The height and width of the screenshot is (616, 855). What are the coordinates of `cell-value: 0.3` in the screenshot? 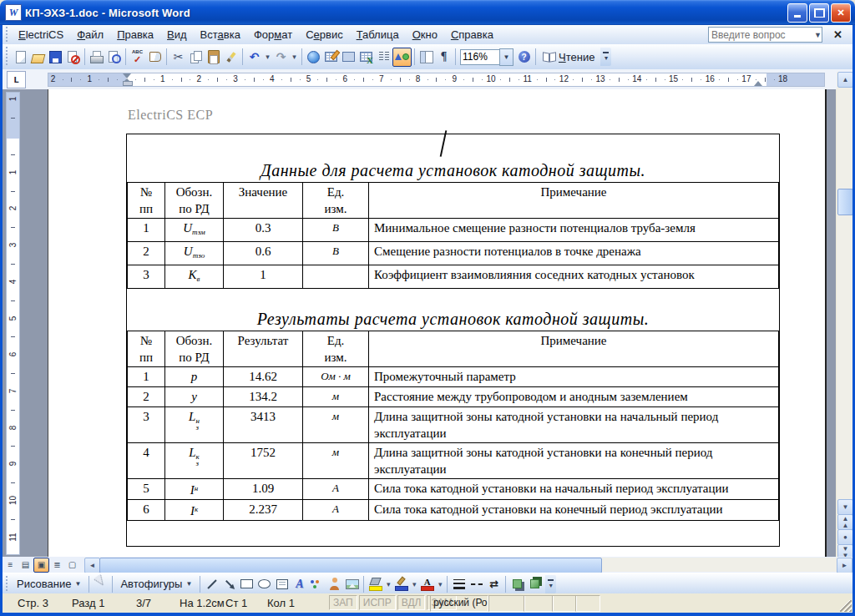 It's located at (264, 230).